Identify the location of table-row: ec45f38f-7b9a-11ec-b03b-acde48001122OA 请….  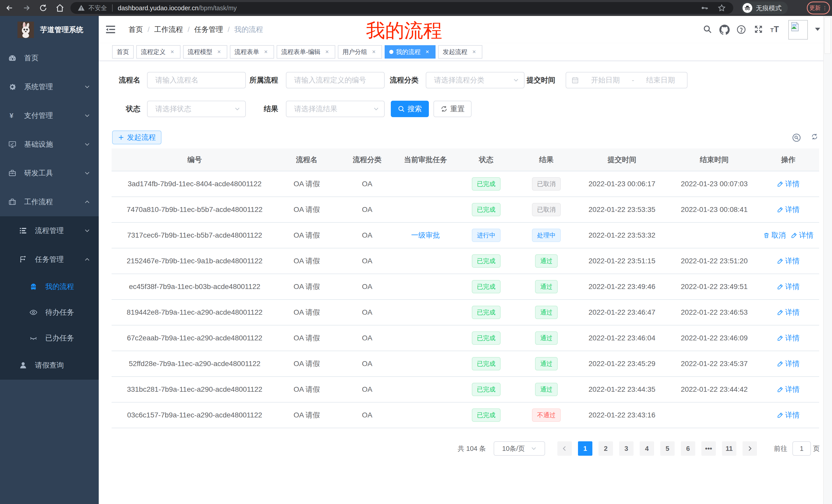
(465, 287).